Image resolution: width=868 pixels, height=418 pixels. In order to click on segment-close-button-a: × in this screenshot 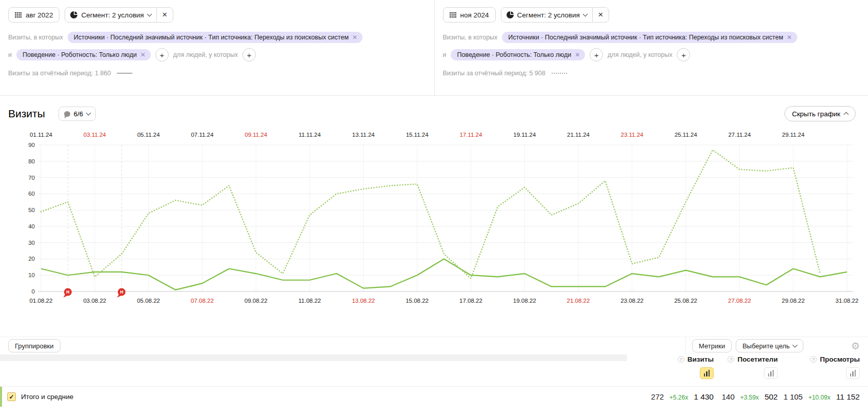, I will do `click(165, 15)`.